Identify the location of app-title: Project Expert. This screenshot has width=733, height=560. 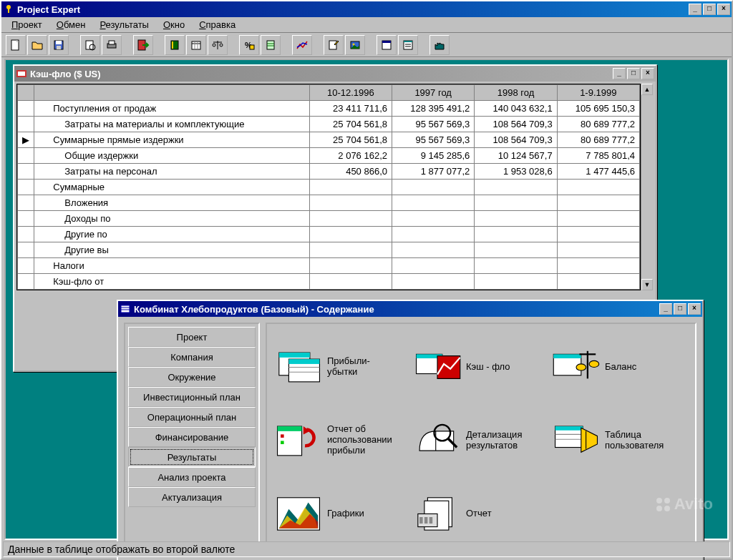
(352, 10).